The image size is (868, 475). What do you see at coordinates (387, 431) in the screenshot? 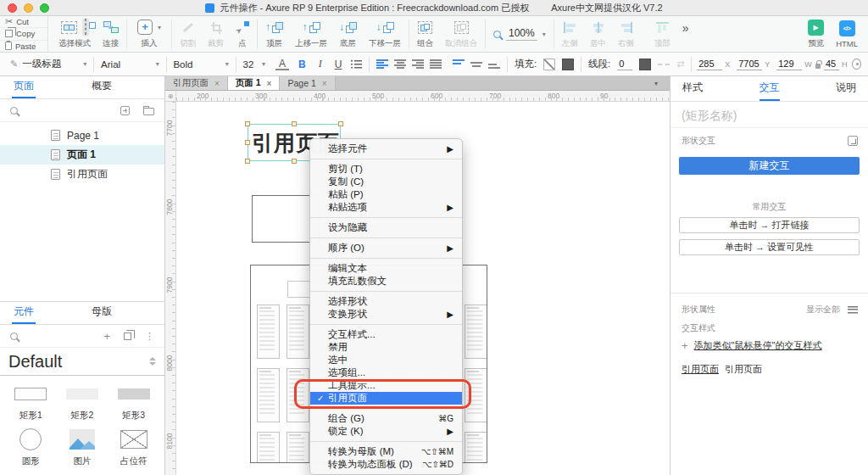
I see `menu-item: 锁定 (K) ▶` at bounding box center [387, 431].